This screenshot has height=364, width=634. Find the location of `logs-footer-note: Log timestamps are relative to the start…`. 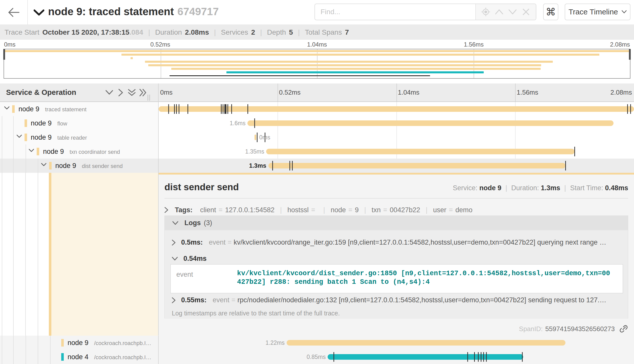

logs-footer-note: Log timestamps are relative to the start… is located at coordinates (256, 313).